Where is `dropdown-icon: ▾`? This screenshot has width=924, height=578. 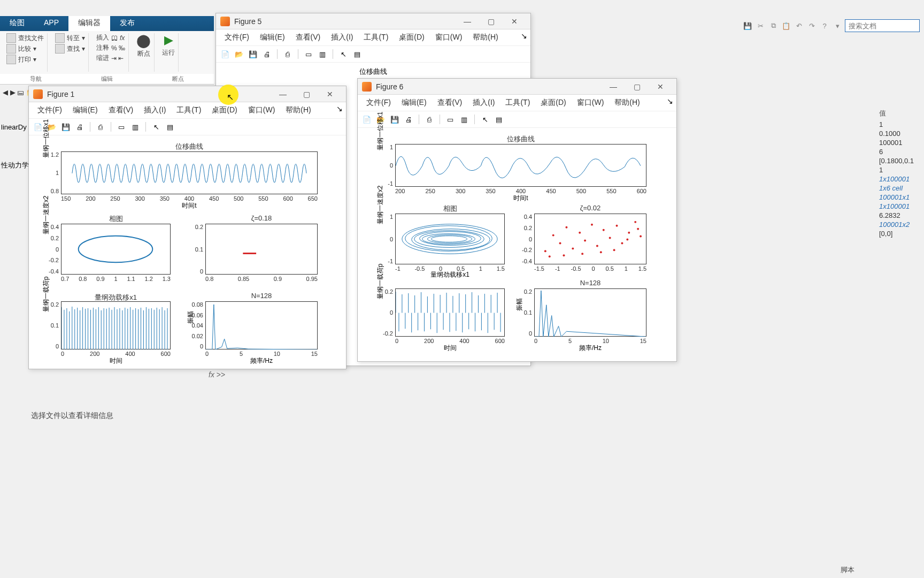 dropdown-icon: ▾ is located at coordinates (837, 26).